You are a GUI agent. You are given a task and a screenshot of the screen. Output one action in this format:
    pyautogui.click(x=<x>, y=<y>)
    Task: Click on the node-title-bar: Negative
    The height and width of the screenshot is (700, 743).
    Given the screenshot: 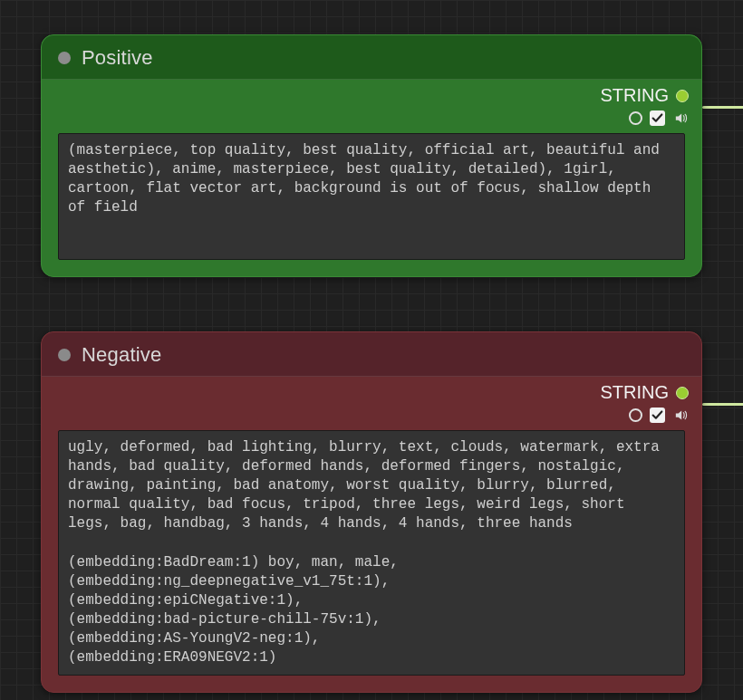 What is the action you would take?
    pyautogui.click(x=372, y=355)
    